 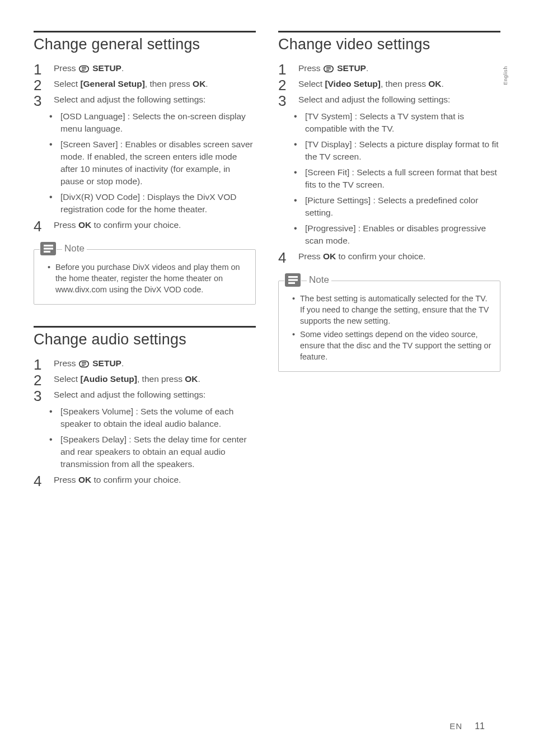 What do you see at coordinates (144, 339) in the screenshot?
I see `section-title-audio: Change audio settings` at bounding box center [144, 339].